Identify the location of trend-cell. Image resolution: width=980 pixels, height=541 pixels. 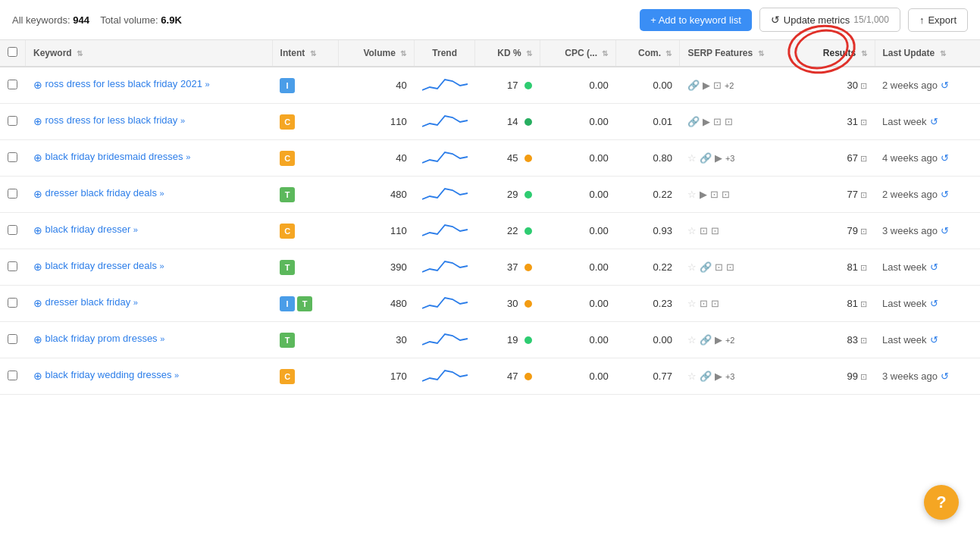
(445, 158).